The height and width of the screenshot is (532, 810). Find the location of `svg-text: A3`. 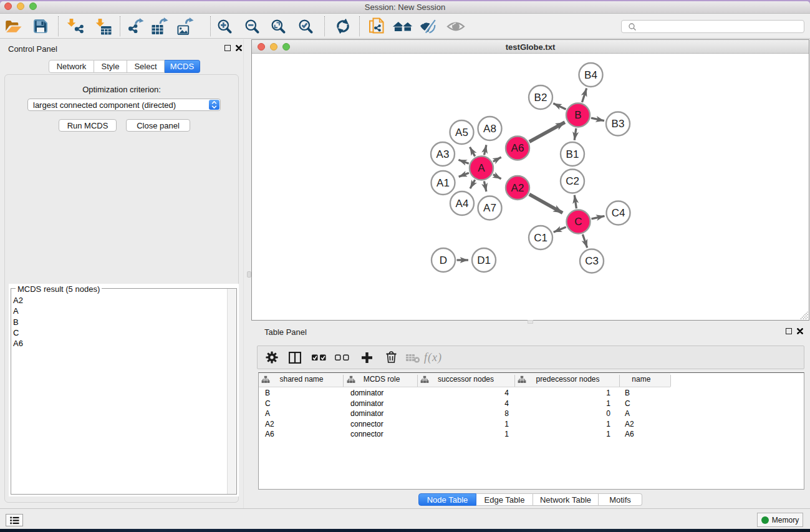

svg-text: A3 is located at coordinates (443, 155).